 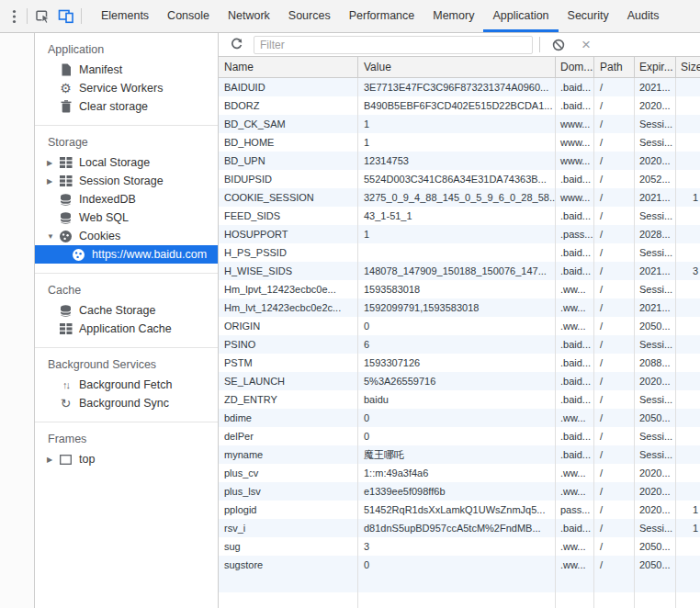 What do you see at coordinates (457, 106) in the screenshot?
I see `cookie-value-cell: B490B5EBF6F3CD402E515D22BCDA1...` at bounding box center [457, 106].